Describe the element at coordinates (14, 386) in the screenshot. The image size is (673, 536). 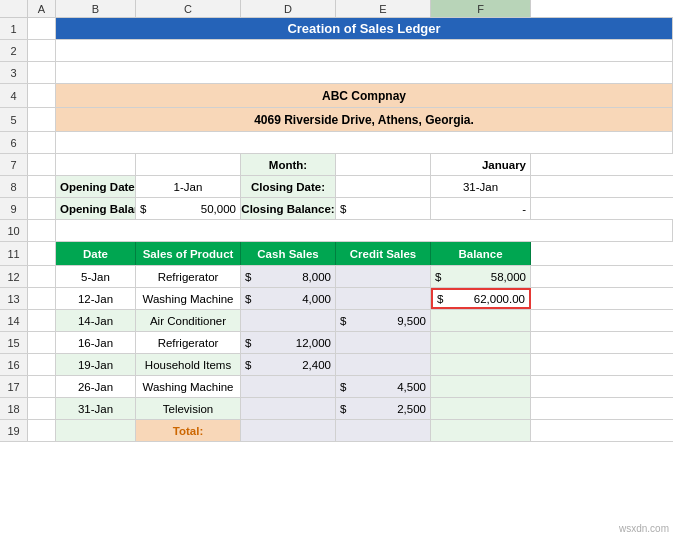
I see `row-num-17: 17` at that location.